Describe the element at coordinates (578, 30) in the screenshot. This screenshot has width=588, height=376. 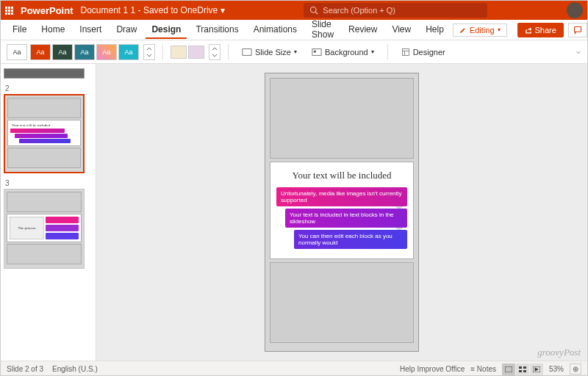
I see `comments-button` at that location.